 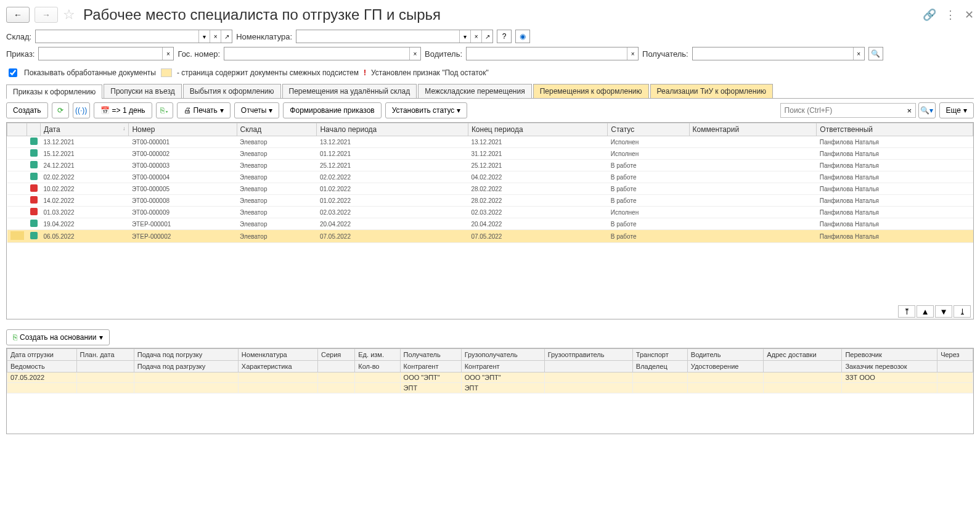 What do you see at coordinates (264, 37) in the screenshot?
I see `nomenclature-label: Номенклатура:` at bounding box center [264, 37].